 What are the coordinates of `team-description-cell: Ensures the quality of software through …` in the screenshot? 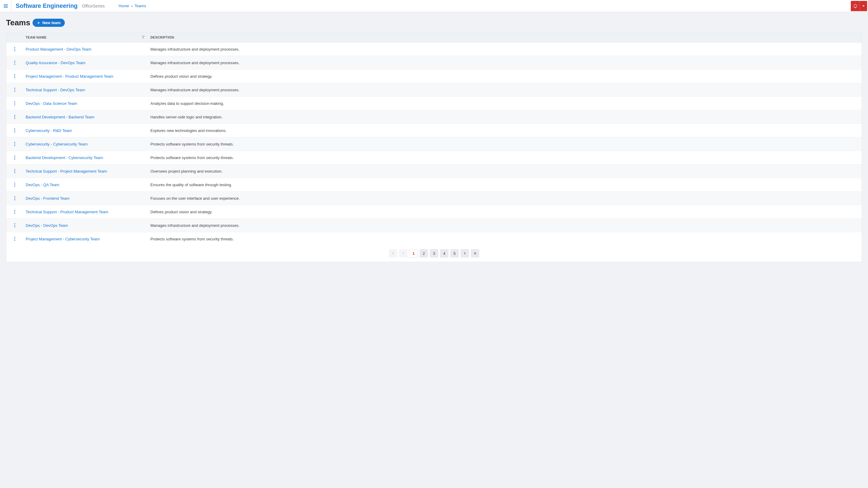 It's located at (505, 185).